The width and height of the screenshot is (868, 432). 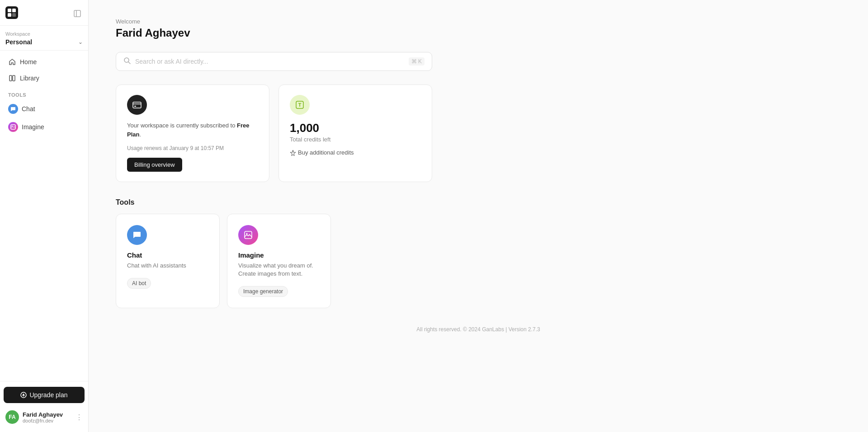 I want to click on sidebar-item-chat-label: Chat, so click(x=28, y=109).